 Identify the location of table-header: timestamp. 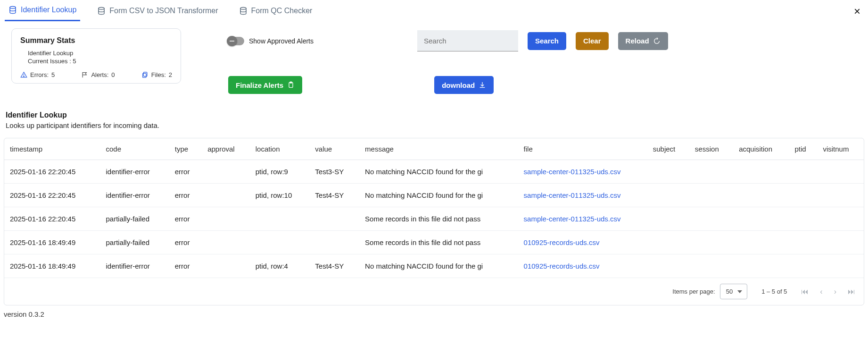
(52, 149).